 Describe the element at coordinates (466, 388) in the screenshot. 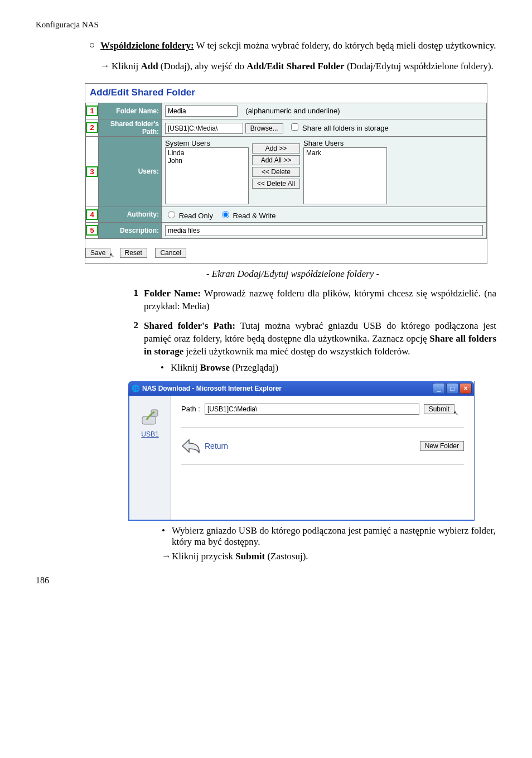

I see `close-icon: ×` at that location.